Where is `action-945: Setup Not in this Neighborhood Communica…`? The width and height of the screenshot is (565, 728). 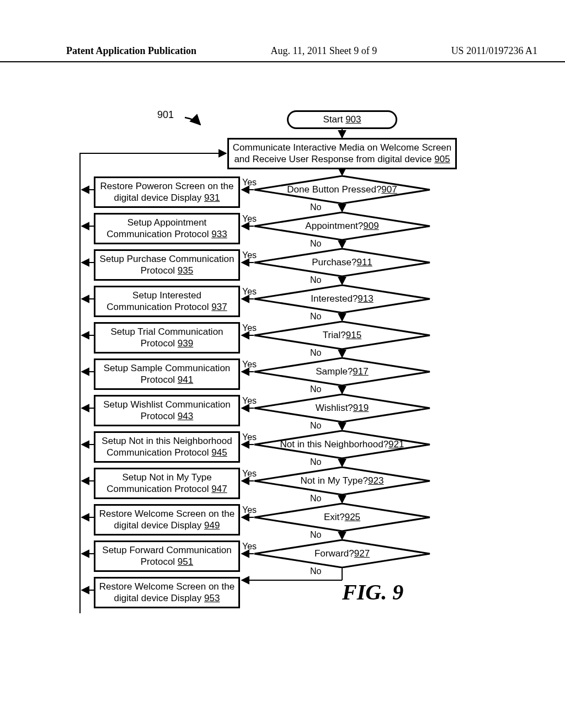
action-945: Setup Not in this Neighborhood Communica… is located at coordinates (167, 447).